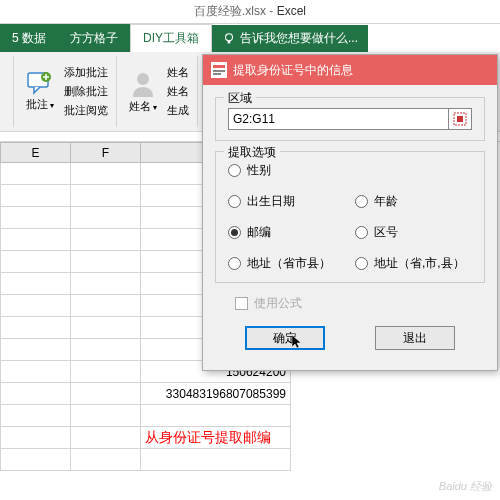  I want to click on comments-button: 批注, so click(40, 92).